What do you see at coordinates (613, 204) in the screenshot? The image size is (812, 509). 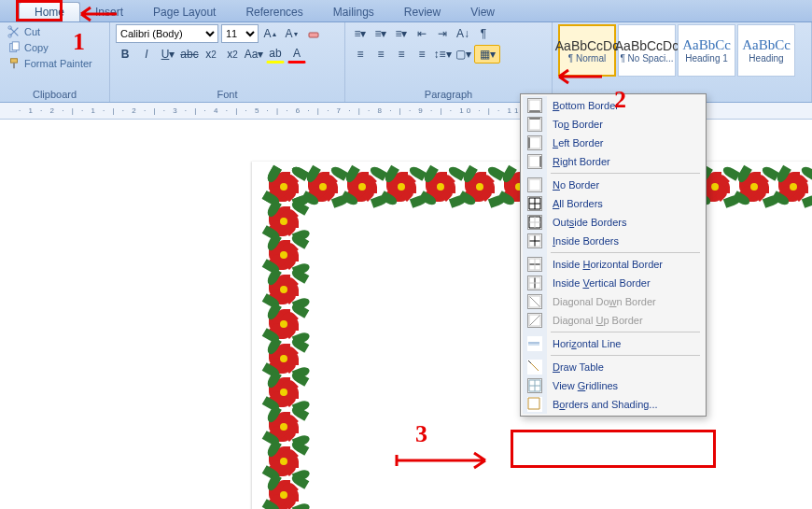 I see `menu-item-all-borders: All Borders` at bounding box center [613, 204].